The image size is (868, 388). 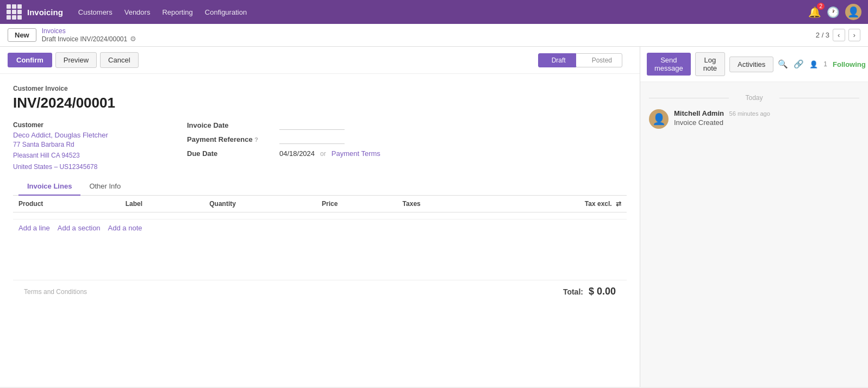 I want to click on avatar: 👤, so click(x=853, y=12).